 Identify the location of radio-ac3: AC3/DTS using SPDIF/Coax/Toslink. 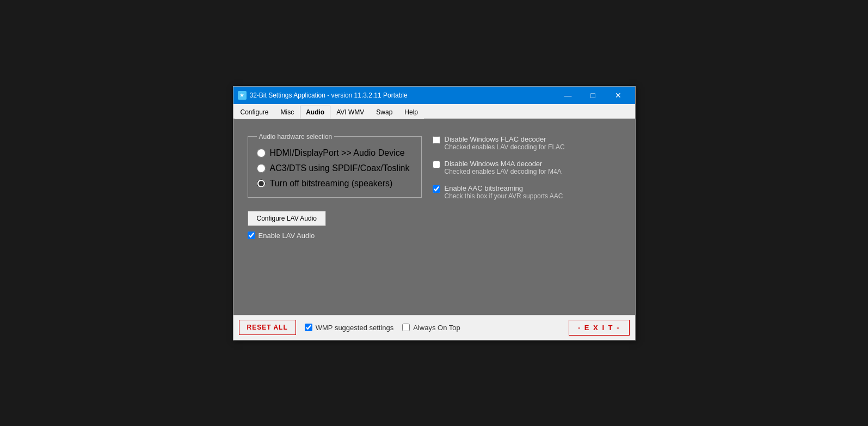
(335, 168).